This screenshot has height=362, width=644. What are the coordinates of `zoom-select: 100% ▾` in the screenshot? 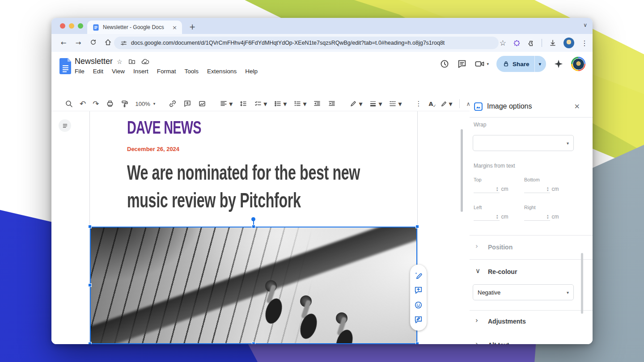 It's located at (146, 104).